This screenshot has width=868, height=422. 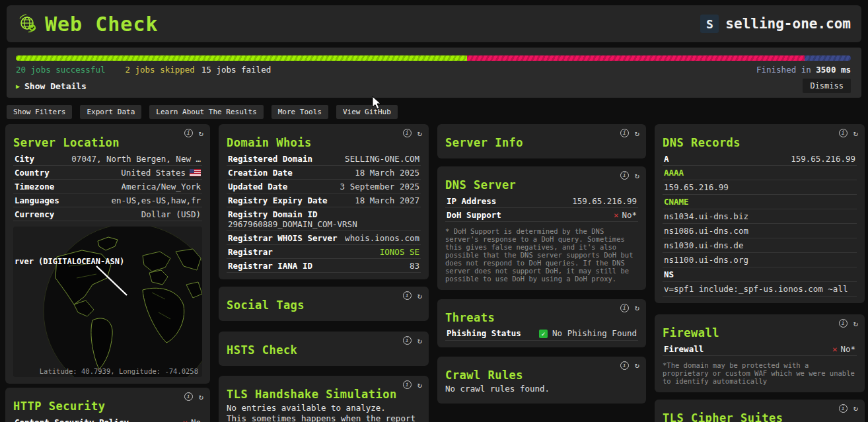 I want to click on table-row: Registrar IANA ID 83, so click(x=324, y=265).